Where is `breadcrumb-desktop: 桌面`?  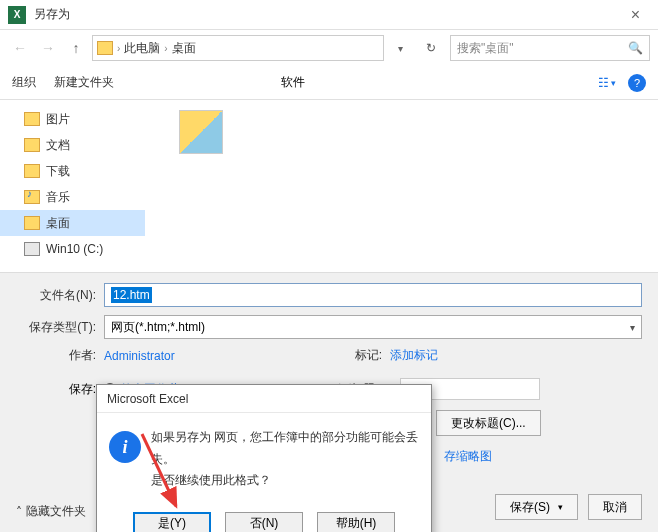 breadcrumb-desktop: 桌面 is located at coordinates (184, 48).